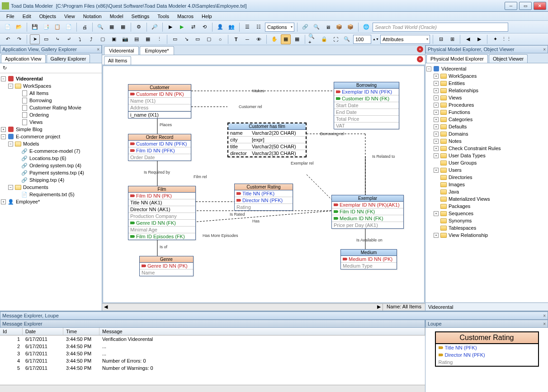 The height and width of the screenshot is (392, 548). What do you see at coordinates (160, 147) in the screenshot?
I see `entity-order-record: Order Record Customer ID NN (PFK) Film I…` at bounding box center [160, 147].